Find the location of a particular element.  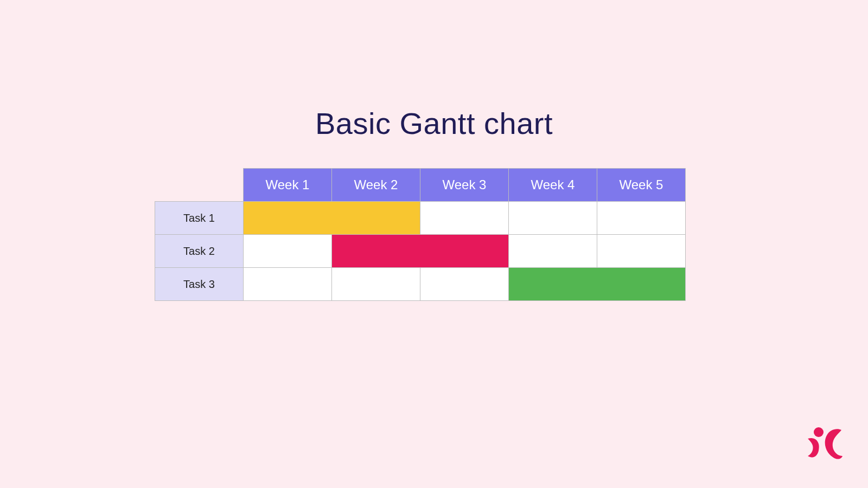

gantt-corner-cell is located at coordinates (200, 185).